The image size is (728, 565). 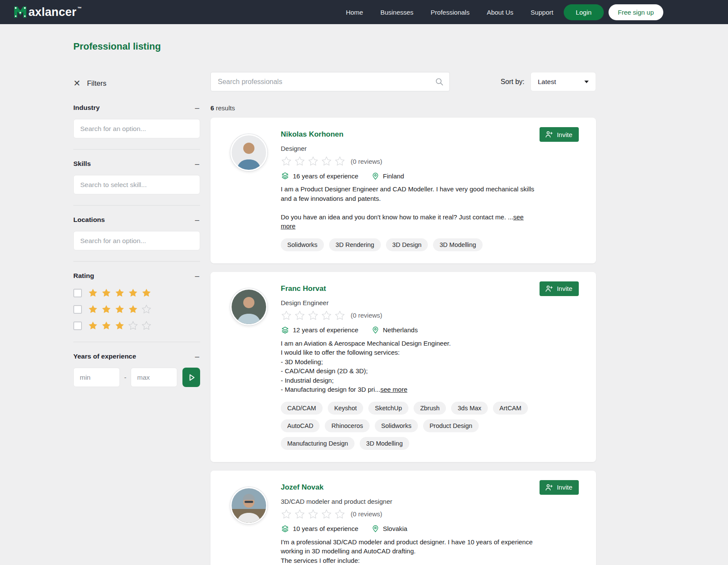 What do you see at coordinates (120, 326) in the screenshot?
I see `three-star-icons` at bounding box center [120, 326].